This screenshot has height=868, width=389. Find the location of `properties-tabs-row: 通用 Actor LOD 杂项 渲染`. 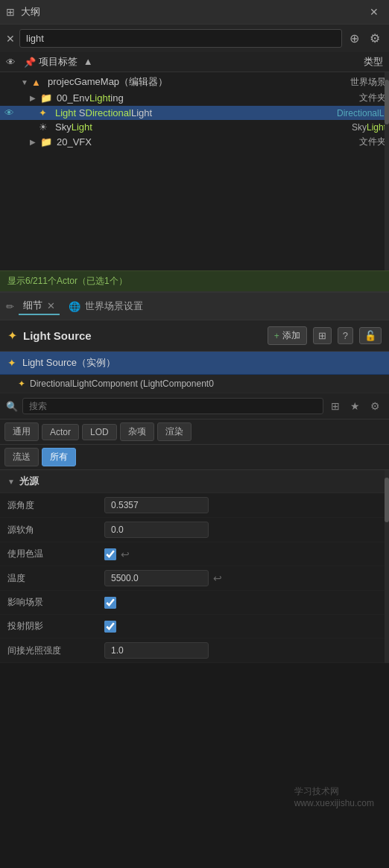

properties-tabs-row: 通用 Actor LOD 杂项 渲染 is located at coordinates (194, 432).